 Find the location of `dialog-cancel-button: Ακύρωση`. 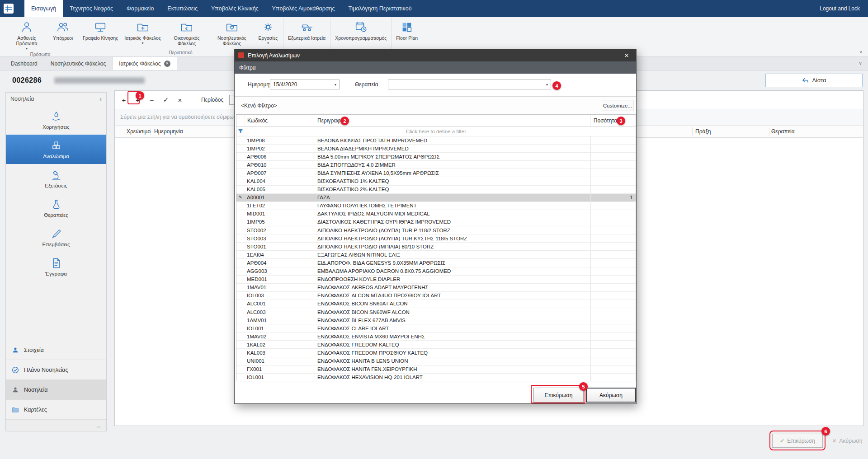

dialog-cancel-button: Ακύρωση is located at coordinates (611, 395).